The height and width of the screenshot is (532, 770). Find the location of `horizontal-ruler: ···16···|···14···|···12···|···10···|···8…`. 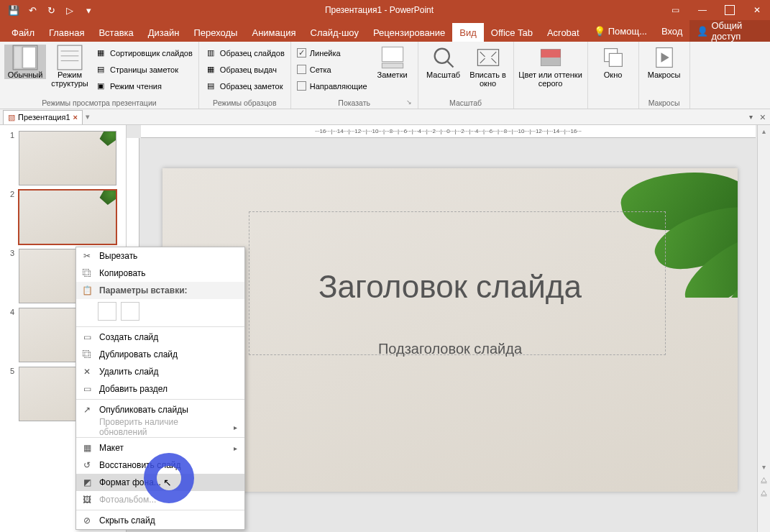

horizontal-ruler: ···16···|···14···|···12···|···10···|···8… is located at coordinates (449, 132).